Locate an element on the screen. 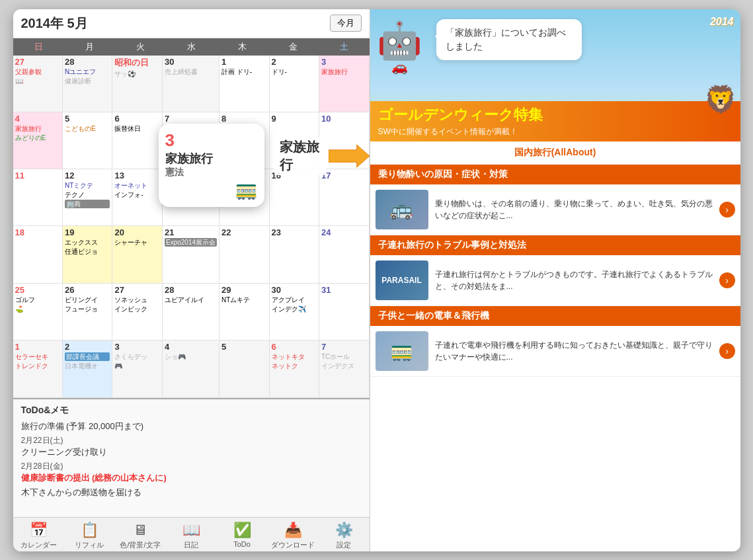 The image size is (753, 560). settings-icon: ⚙️ is located at coordinates (344, 530).